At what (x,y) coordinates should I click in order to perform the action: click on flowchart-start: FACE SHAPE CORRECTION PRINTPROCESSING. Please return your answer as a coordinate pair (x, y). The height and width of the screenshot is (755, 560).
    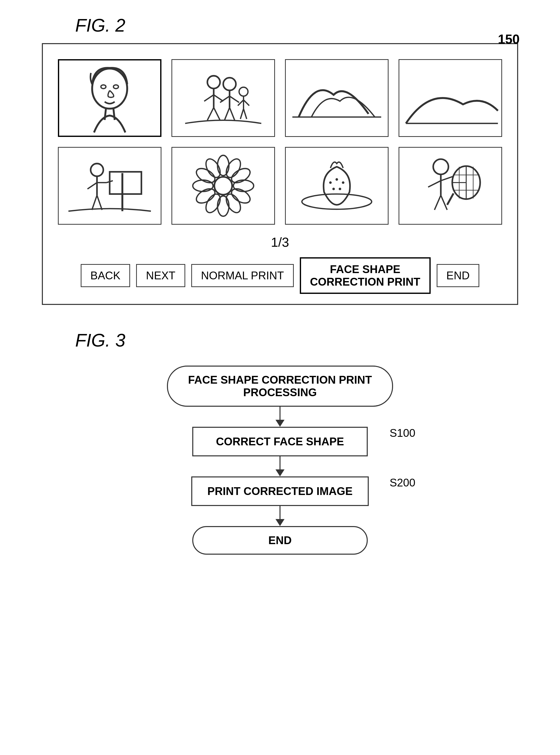
    Looking at the image, I should click on (280, 386).